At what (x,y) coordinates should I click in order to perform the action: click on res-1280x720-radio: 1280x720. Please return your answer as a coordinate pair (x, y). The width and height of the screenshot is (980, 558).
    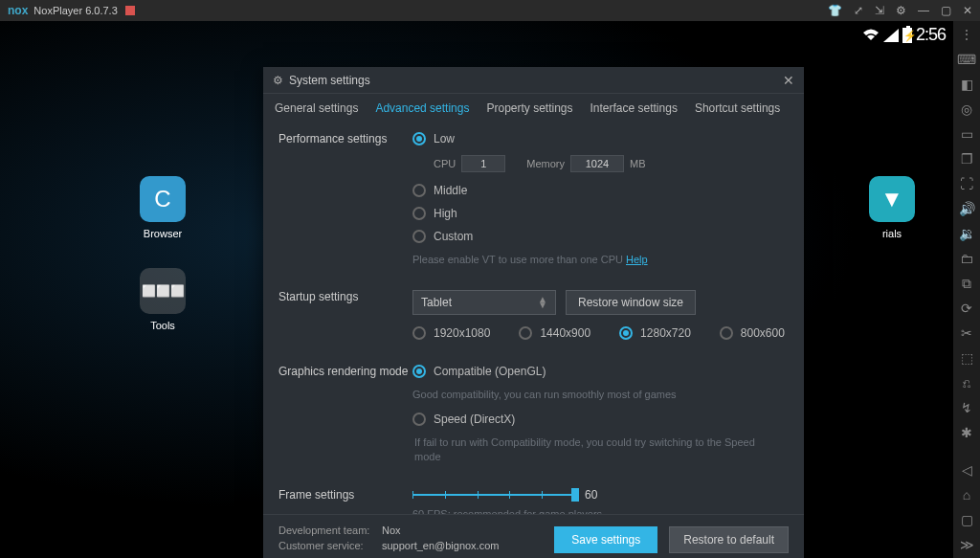
    Looking at the image, I should click on (655, 333).